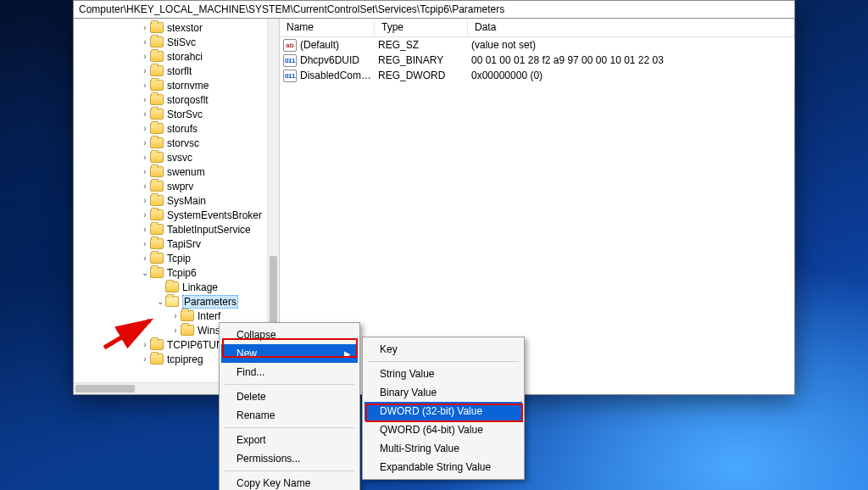 The width and height of the screenshot is (868, 490). I want to click on tree-label: swprv, so click(180, 187).